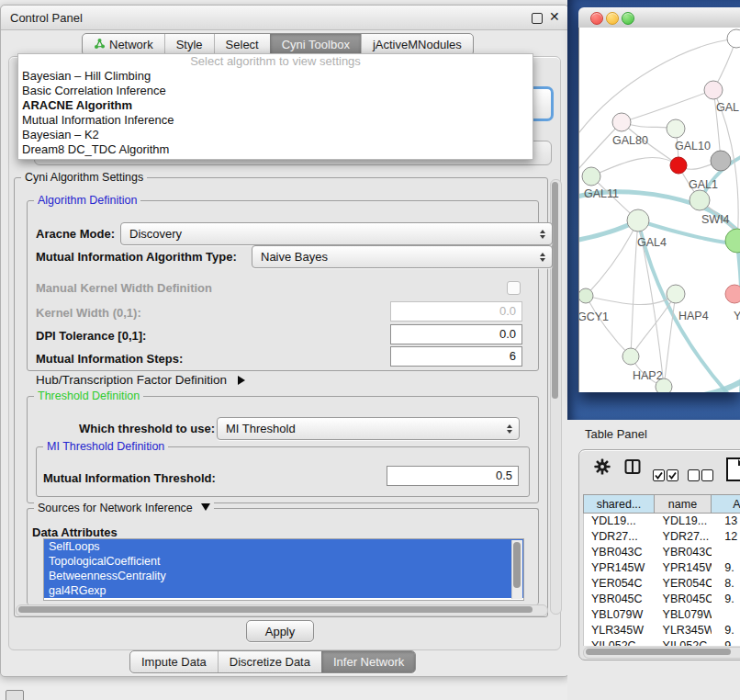 The width and height of the screenshot is (740, 700). What do you see at coordinates (242, 44) in the screenshot?
I see `tab-select: Select` at bounding box center [242, 44].